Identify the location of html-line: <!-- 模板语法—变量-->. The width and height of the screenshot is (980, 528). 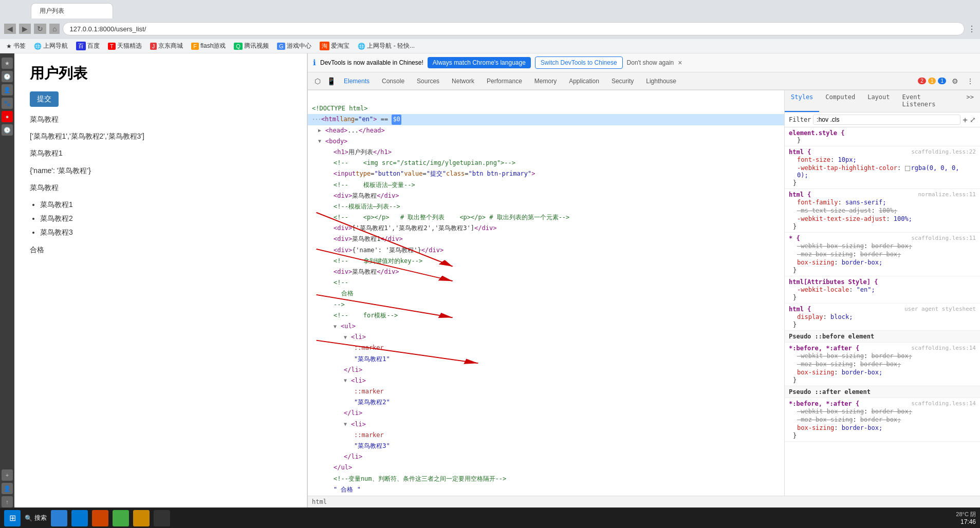
(546, 185).